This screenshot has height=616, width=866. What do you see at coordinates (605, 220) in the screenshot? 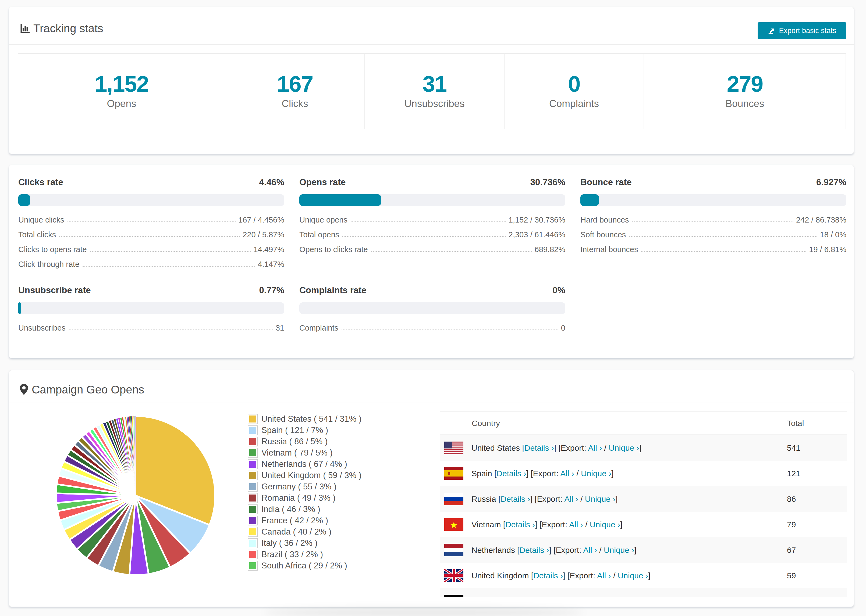
I see `rate-row-label: Hard bounces` at bounding box center [605, 220].